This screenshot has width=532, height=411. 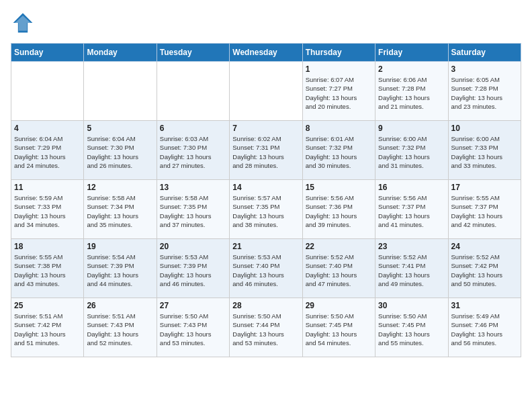 What do you see at coordinates (412, 269) in the screenshot?
I see `calendar-cell: 23Sunrise: 5:52 AM Sunset: 7:41 PM Dayli…` at bounding box center [412, 269].